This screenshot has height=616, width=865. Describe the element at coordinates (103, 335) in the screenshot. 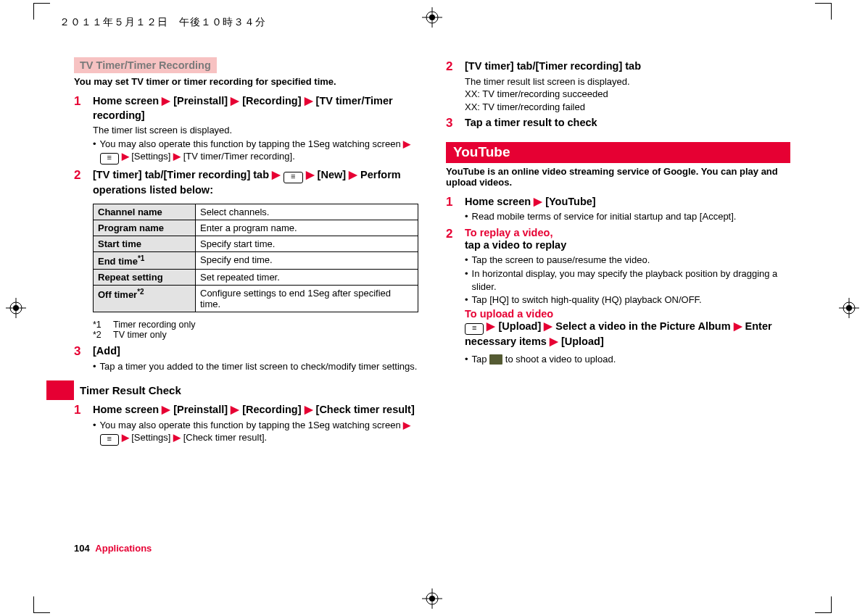

I see `footnote-label: *2` at that location.